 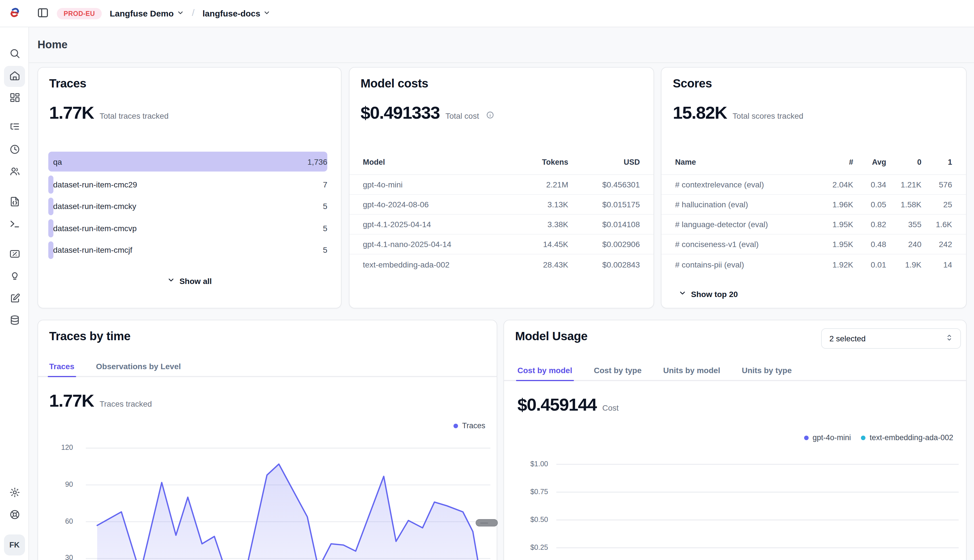 I want to click on terminal-icon, so click(x=15, y=225).